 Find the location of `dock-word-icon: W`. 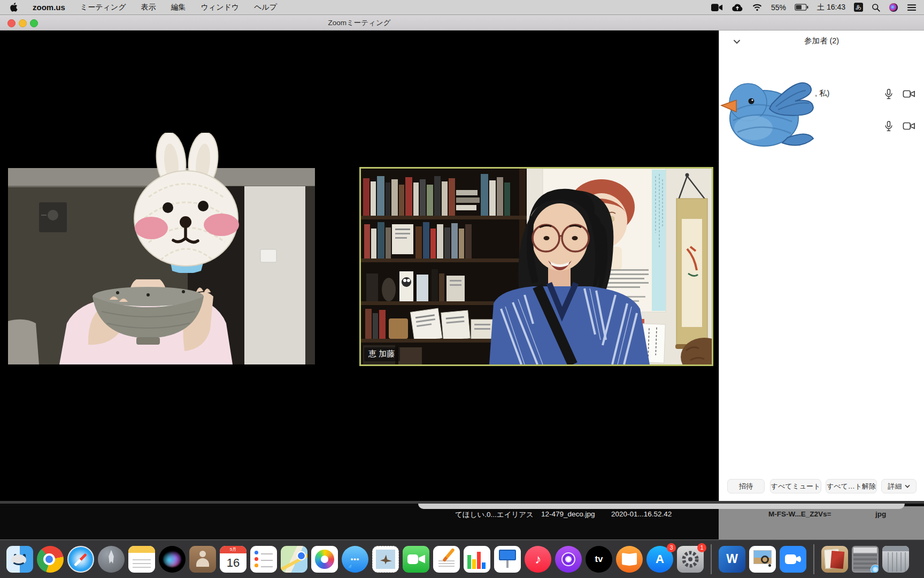

dock-word-icon: W is located at coordinates (732, 559).